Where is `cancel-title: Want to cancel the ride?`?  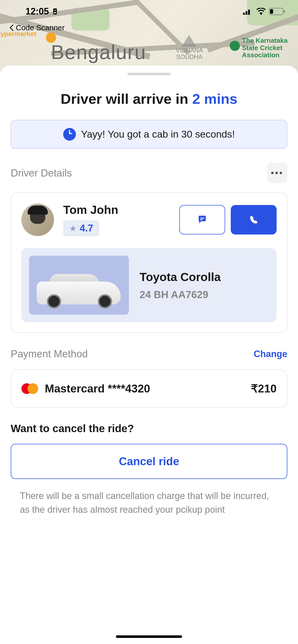
cancel-title: Want to cancel the ride? is located at coordinates (149, 429).